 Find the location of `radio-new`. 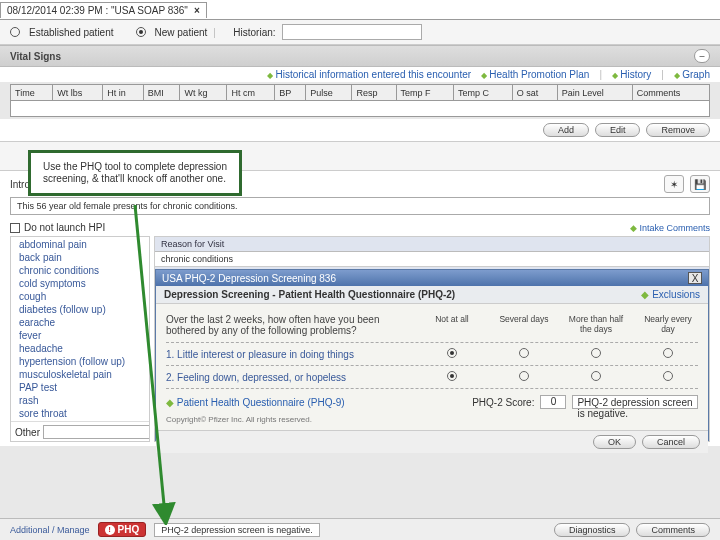

radio-new is located at coordinates (141, 32).